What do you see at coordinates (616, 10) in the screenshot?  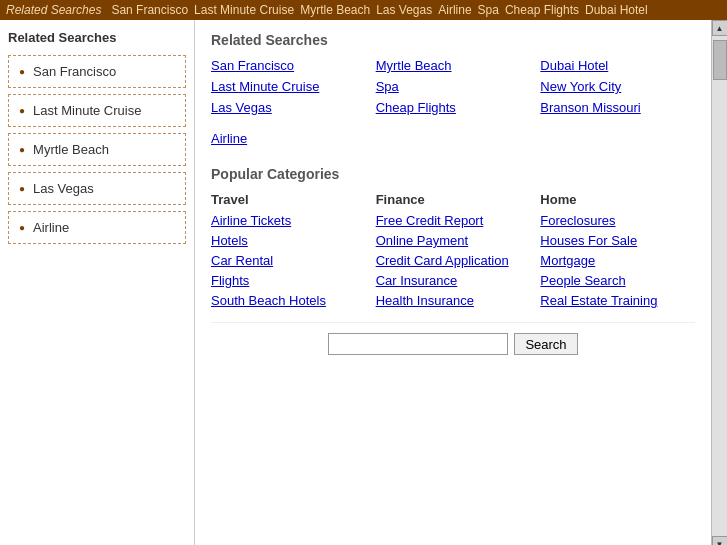 I see `topbar-link-7: Dubai Hotel` at bounding box center [616, 10].